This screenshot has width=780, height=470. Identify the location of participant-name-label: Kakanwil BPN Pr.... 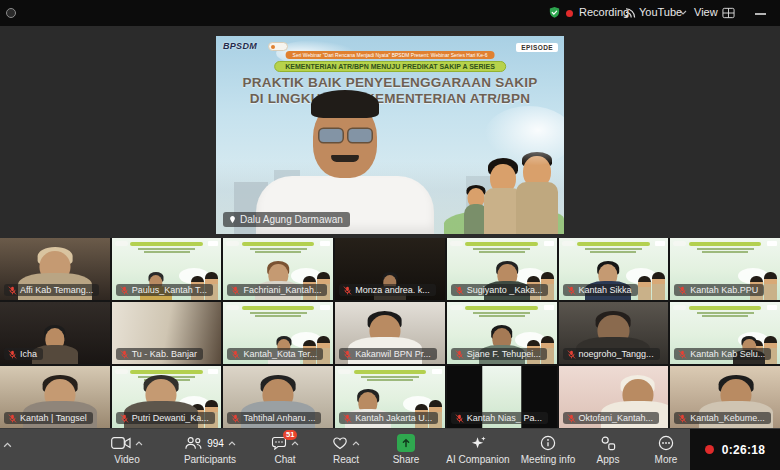
(388, 354).